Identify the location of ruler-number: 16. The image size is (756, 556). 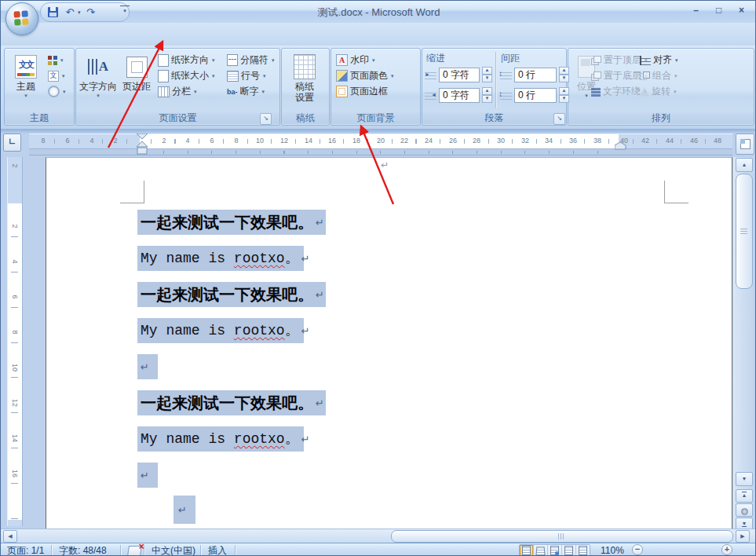
(332, 141).